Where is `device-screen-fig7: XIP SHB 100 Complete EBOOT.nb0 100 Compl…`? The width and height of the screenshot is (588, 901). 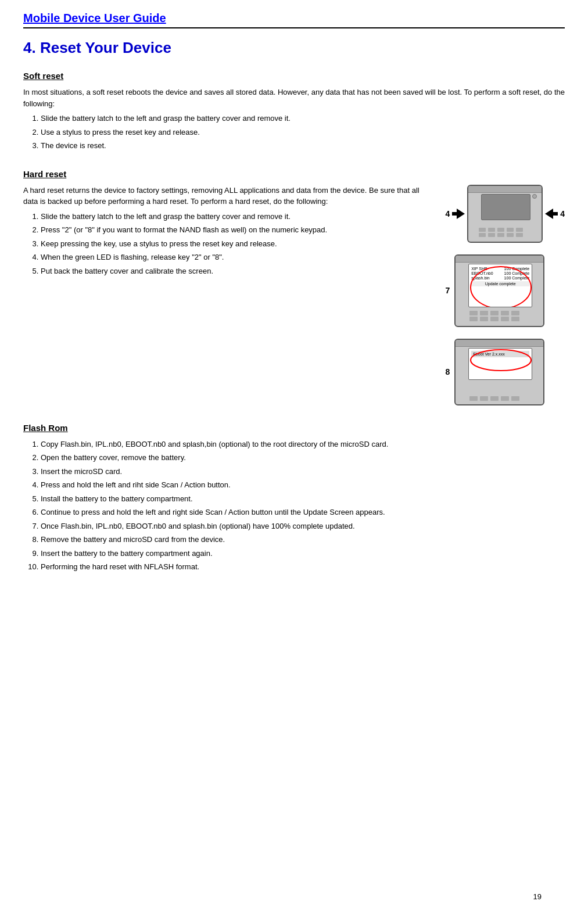
device-screen-fig7: XIP SHB 100 Complete EBOOT.nb0 100 Compl… is located at coordinates (500, 286).